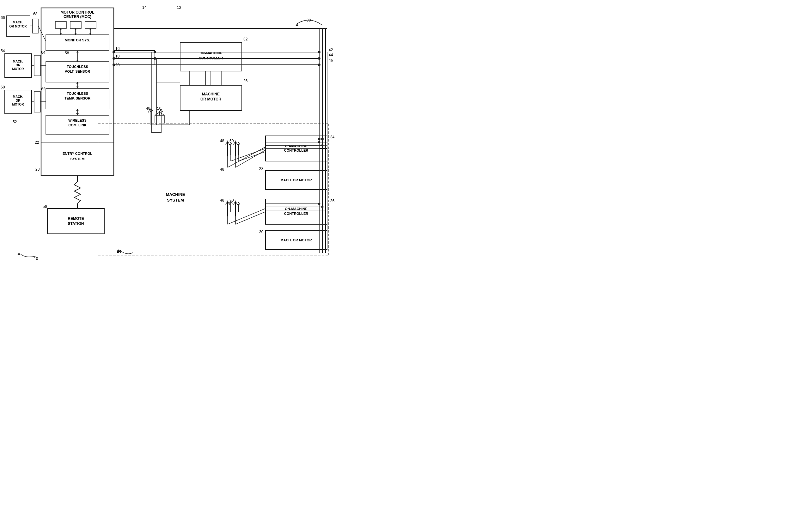  Describe the element at coordinates (18, 69) in the screenshot. I see `mach-motor-54-3: MOTOR` at that location.